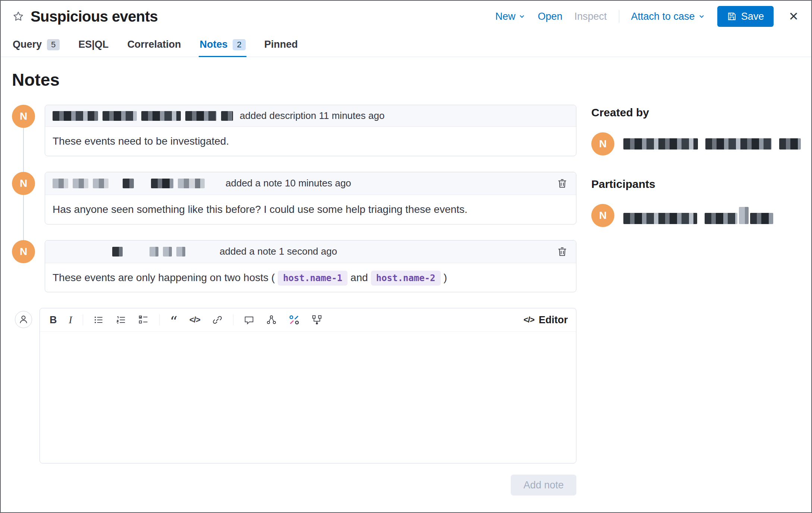  What do you see at coordinates (359, 277) in the screenshot?
I see `note-body-conjunction: and` at bounding box center [359, 277].